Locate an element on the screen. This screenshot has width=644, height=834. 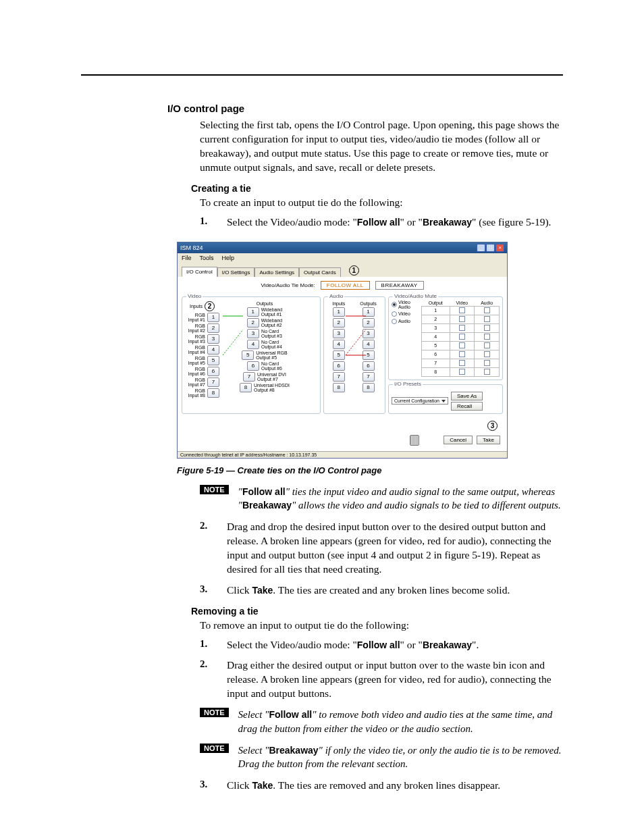
title-bar: ISM 824 _ □ × is located at coordinates (342, 248).